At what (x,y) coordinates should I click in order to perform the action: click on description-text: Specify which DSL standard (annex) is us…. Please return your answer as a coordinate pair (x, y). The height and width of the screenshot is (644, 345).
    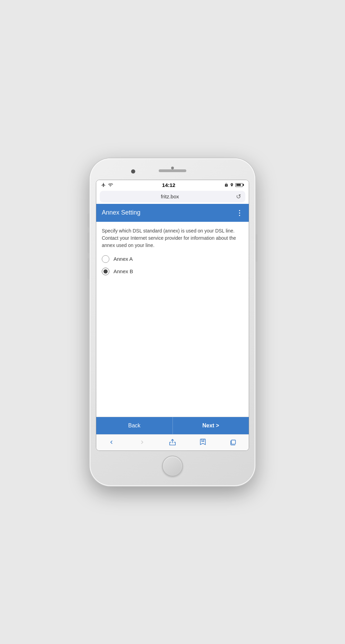
    Looking at the image, I should click on (172, 238).